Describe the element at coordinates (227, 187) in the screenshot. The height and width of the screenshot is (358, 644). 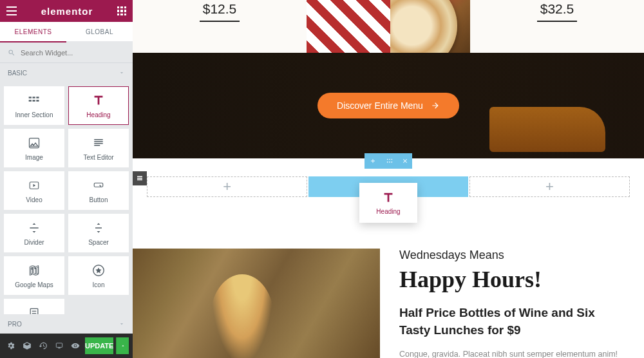
I see `column-1: +` at that location.